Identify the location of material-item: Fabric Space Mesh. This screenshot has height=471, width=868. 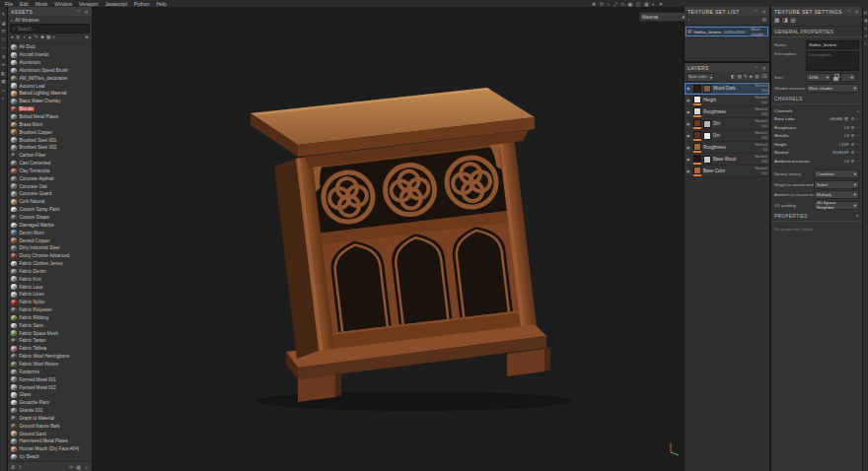
(49, 333).